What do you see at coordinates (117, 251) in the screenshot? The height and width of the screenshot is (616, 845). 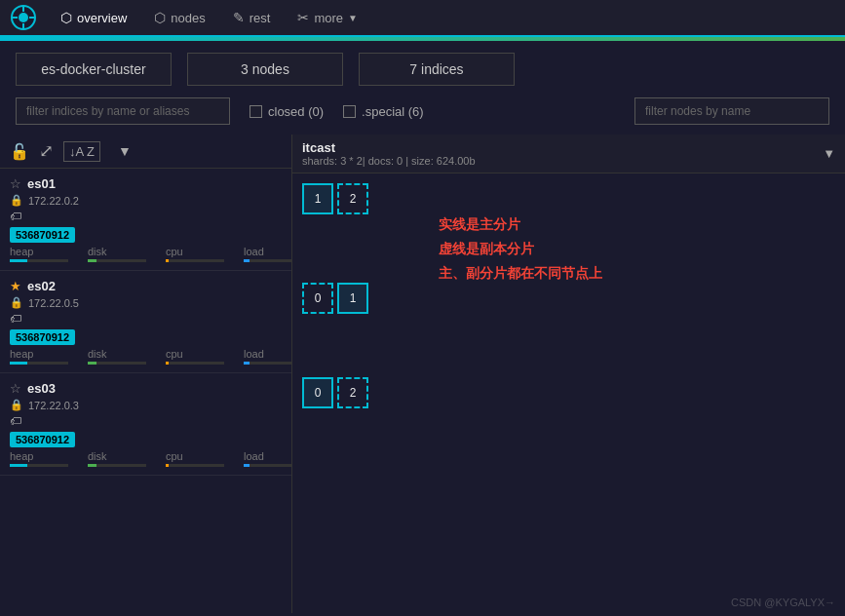 I see `disk-label: disk` at bounding box center [117, 251].